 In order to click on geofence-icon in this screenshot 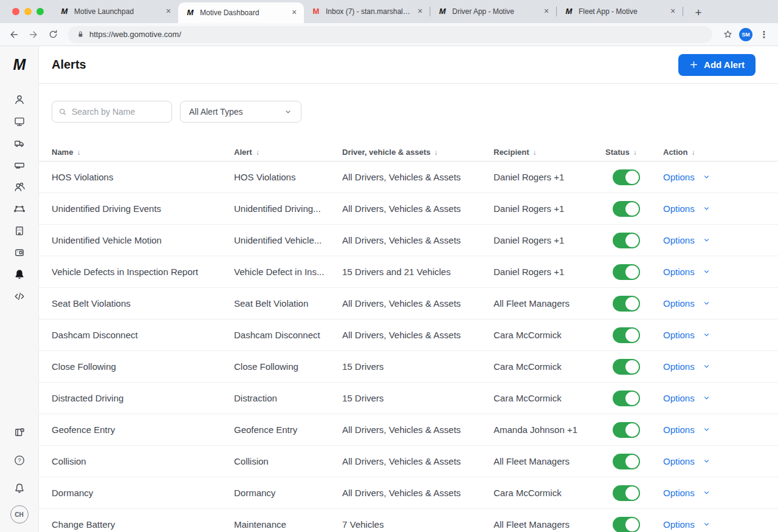, I will do `click(19, 209)`.